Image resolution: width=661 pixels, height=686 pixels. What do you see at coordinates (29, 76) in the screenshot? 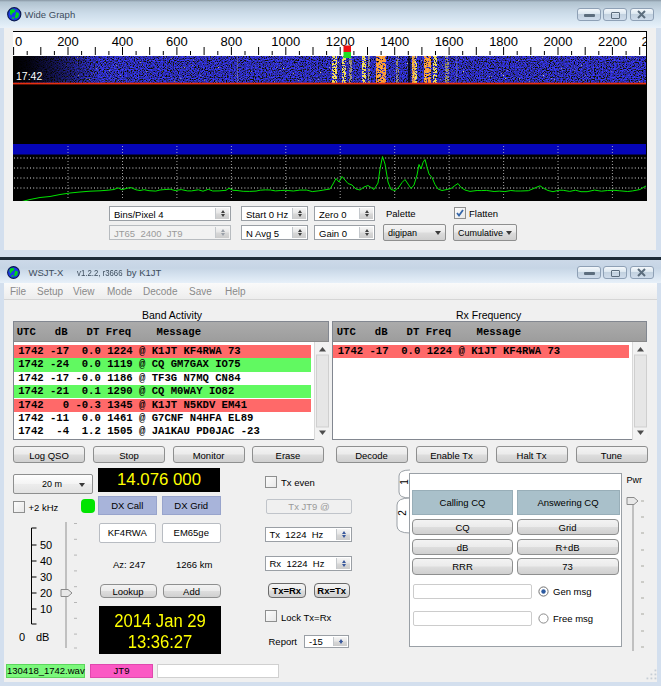
I see `svg-text: 17:42` at bounding box center [29, 76].